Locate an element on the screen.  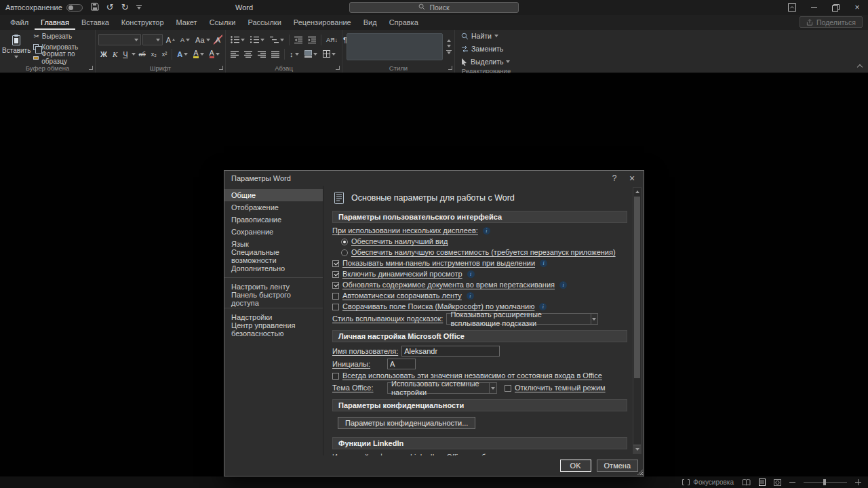
borders-button is located at coordinates (330, 54).